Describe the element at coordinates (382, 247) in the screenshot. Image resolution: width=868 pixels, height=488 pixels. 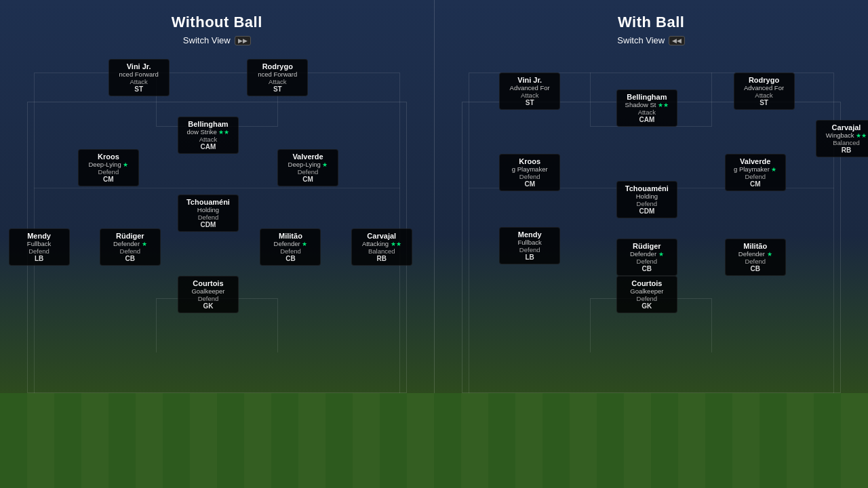
I see `player-carvajal-left: Carvajal Attacking ★★ Balanced RB` at that location.